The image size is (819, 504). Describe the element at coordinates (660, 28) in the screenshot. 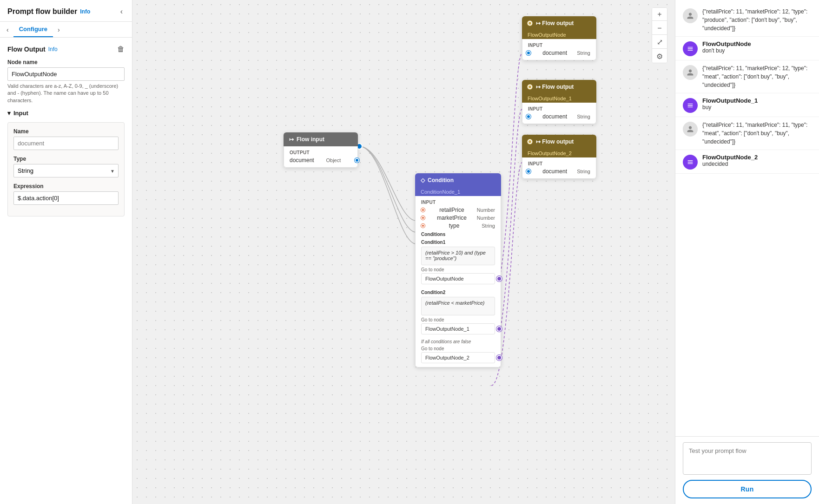

I see `zoom-out-button: −` at that location.